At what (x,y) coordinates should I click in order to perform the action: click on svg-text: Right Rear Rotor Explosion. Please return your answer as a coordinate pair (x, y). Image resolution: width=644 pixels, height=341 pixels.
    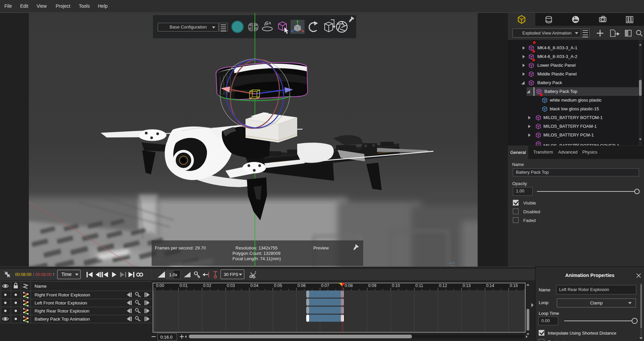
    Looking at the image, I should click on (62, 311).